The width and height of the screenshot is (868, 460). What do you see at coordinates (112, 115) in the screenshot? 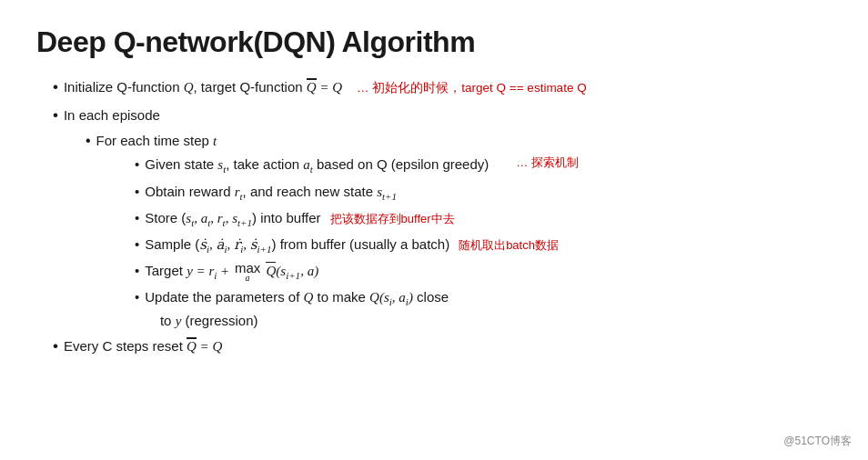
I see `episode-text: In each episode` at bounding box center [112, 115].